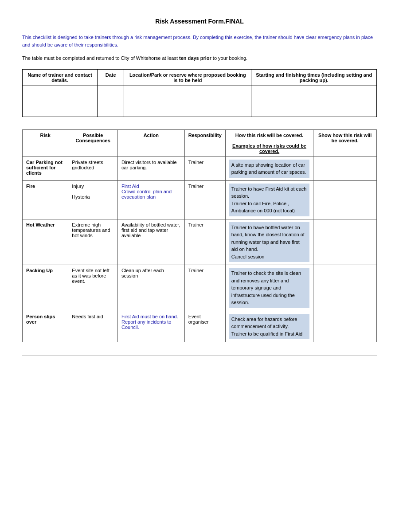  What do you see at coordinates (345, 143) in the screenshot?
I see `risk-header-show: Show how this risk will be covered.` at bounding box center [345, 143].